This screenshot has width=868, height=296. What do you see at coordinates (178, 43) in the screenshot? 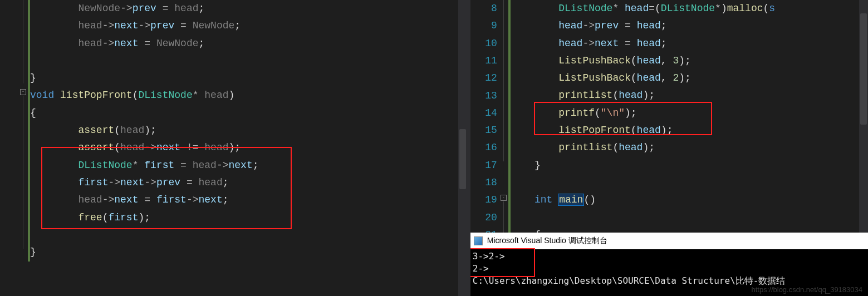
I see `token: NewNode` at bounding box center [178, 43].